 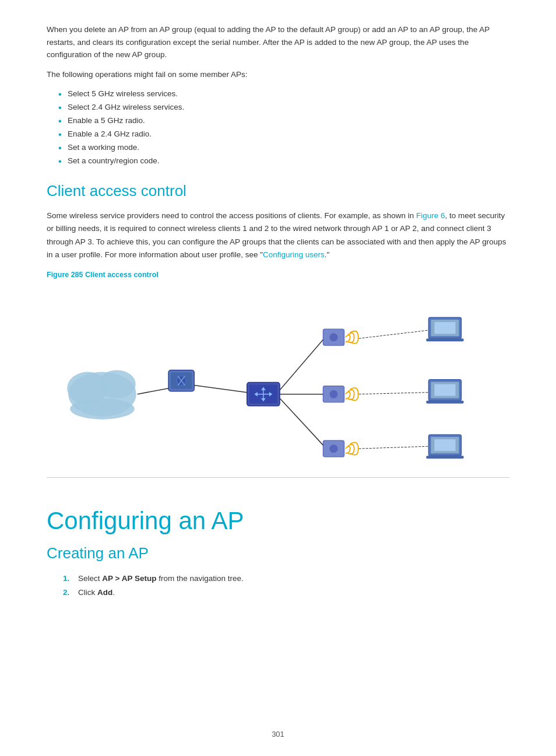 I want to click on list-item: Set a country/region code., so click(x=284, y=161).